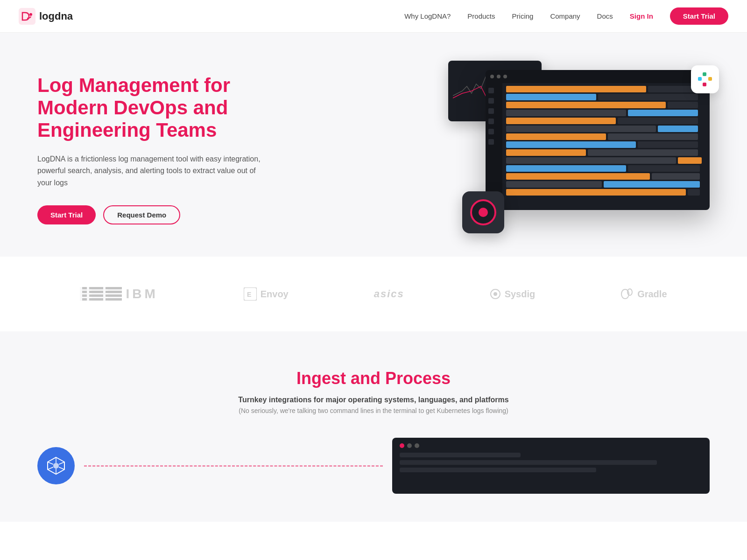 Image resolution: width=747 pixels, height=560 pixels. Describe the element at coordinates (428, 16) in the screenshot. I see `nav-why-logdna: Why LogDNA?` at that location.